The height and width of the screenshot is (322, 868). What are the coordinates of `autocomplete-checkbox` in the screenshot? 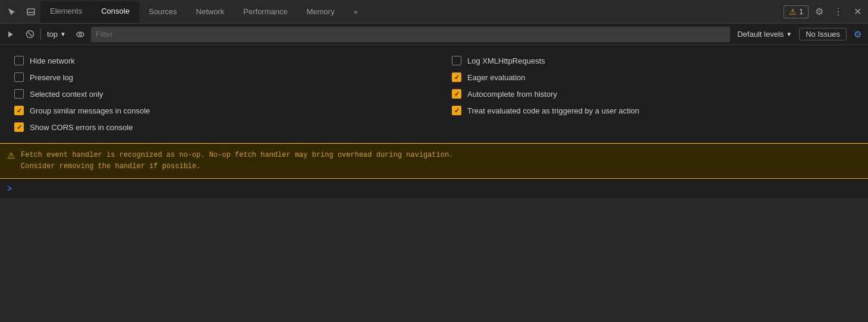 It's located at (457, 94).